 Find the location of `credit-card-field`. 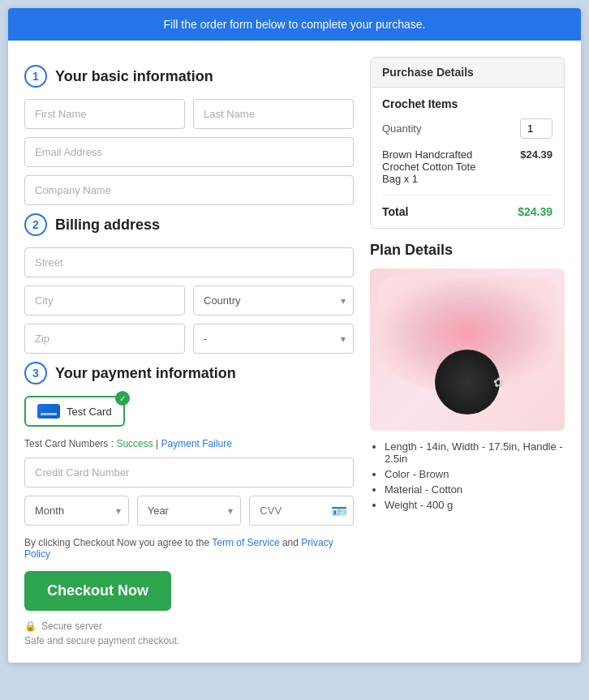

credit-card-field is located at coordinates (189, 472).